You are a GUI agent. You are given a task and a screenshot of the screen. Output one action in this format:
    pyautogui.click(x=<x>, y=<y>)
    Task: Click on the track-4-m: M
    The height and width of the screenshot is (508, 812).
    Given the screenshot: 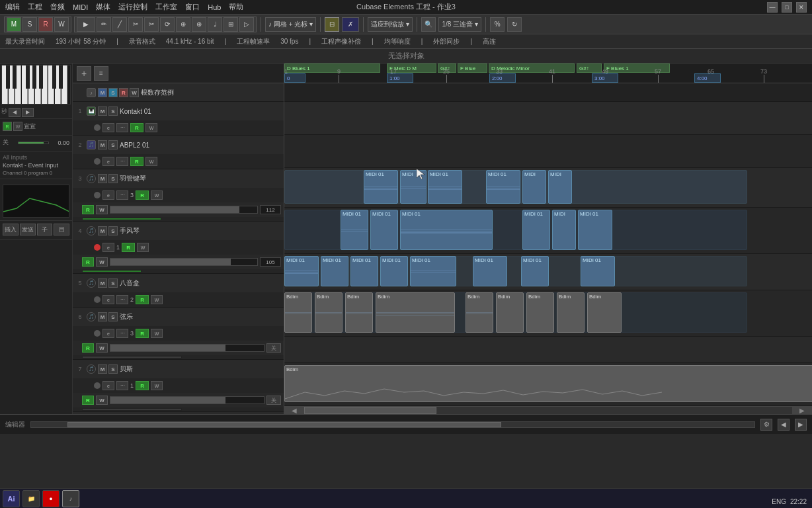 What is the action you would take?
    pyautogui.click(x=102, y=231)
    